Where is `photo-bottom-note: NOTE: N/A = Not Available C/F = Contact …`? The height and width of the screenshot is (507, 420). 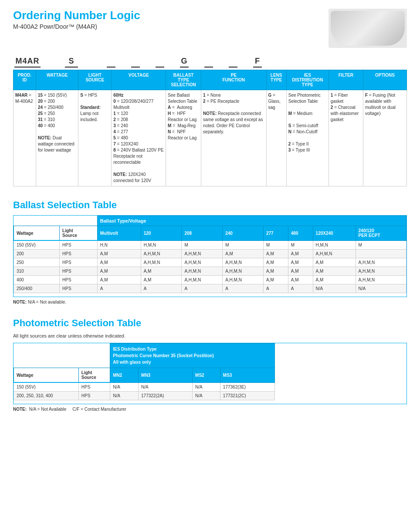
photo-bottom-note: NOTE: N/A = Not Available C/F = Contact … is located at coordinates (210, 409).